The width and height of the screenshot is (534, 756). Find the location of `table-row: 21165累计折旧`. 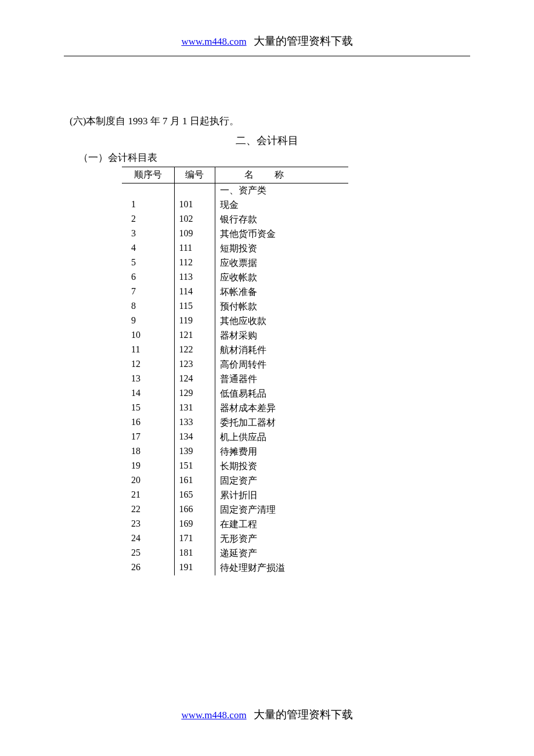

table-row: 21165累计折旧 is located at coordinates (235, 496).